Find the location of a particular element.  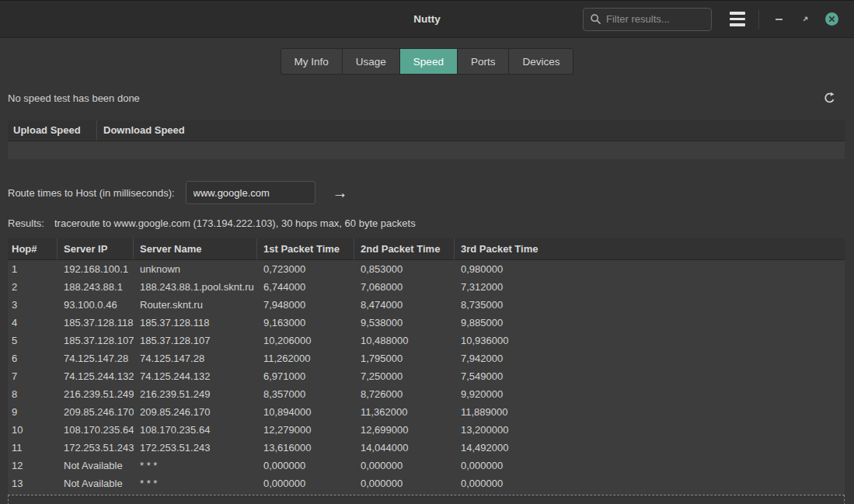

table-cell: 7,942000 is located at coordinates (650, 359).